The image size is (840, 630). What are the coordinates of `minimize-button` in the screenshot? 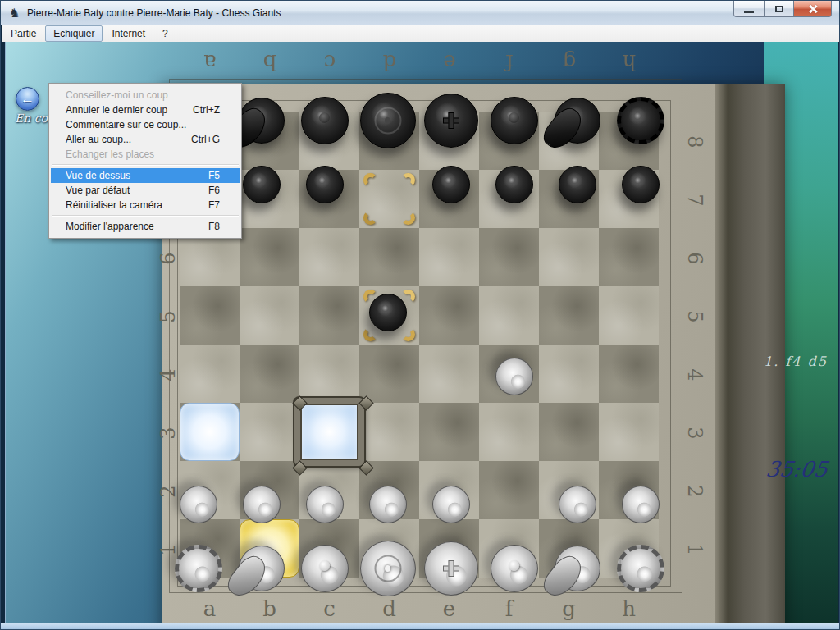 It's located at (748, 9).